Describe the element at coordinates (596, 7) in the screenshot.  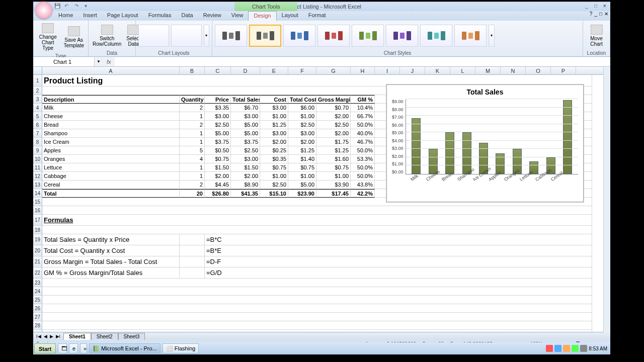
I see `maximize-button: □` at that location.